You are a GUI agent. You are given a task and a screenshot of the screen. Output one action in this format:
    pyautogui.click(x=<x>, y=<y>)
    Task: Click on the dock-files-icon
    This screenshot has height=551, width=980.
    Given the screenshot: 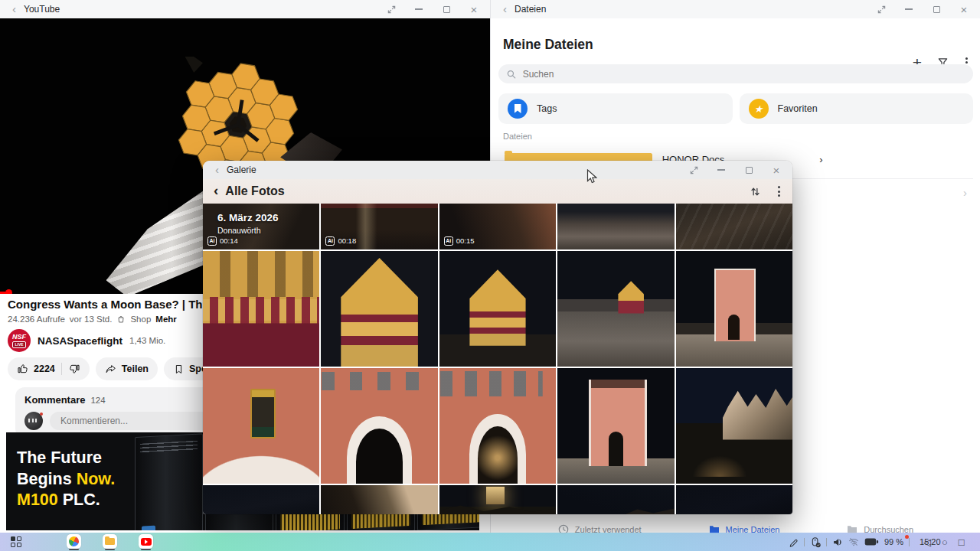 What is the action you would take?
    pyautogui.click(x=110, y=542)
    